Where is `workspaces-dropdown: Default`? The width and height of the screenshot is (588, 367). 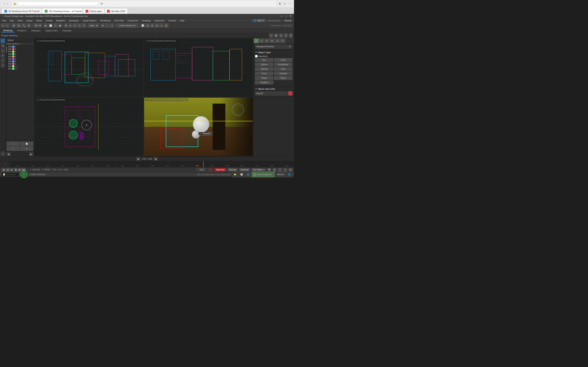
workspaces-dropdown: Default is located at coordinates (288, 21).